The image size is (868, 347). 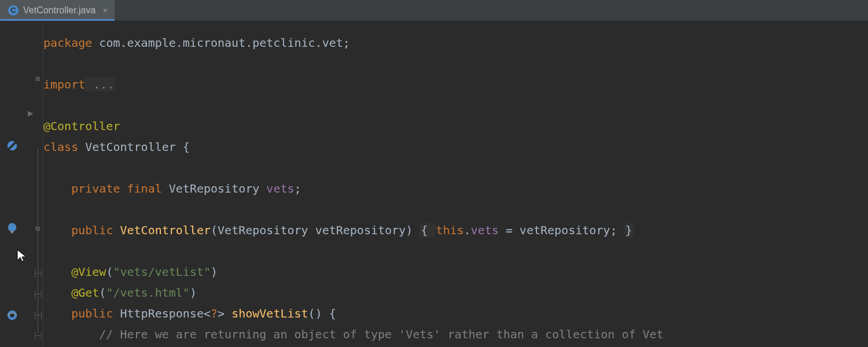 What do you see at coordinates (57, 10) in the screenshot?
I see `editor-tab-vetcontroller: C VetController.java ×` at bounding box center [57, 10].